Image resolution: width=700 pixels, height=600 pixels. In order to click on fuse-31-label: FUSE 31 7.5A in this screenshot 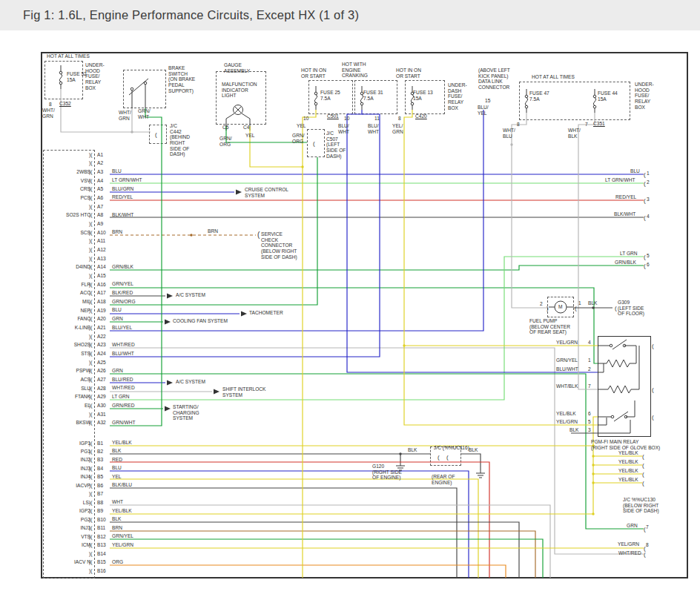, I will do `click(374, 95)`.